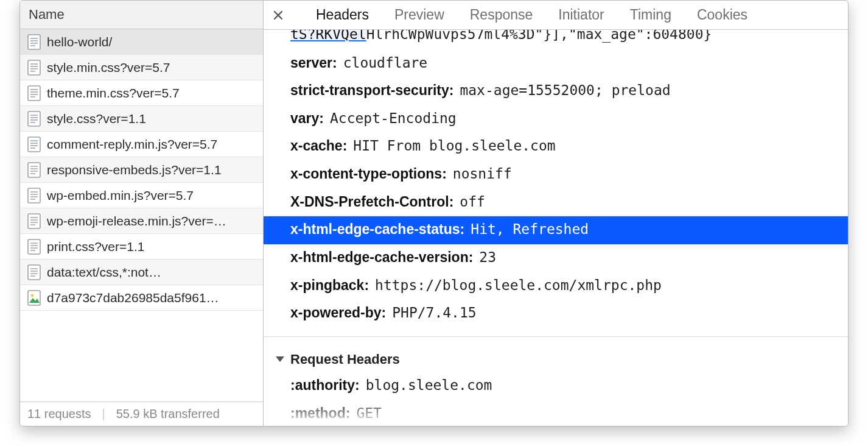  Describe the element at coordinates (722, 15) in the screenshot. I see `tab-cookies: Cookies` at that location.